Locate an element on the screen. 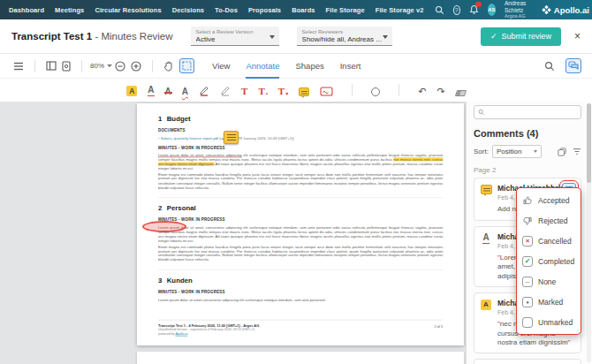 The height and width of the screenshot is (364, 592). document-search-icon is located at coordinates (550, 66).